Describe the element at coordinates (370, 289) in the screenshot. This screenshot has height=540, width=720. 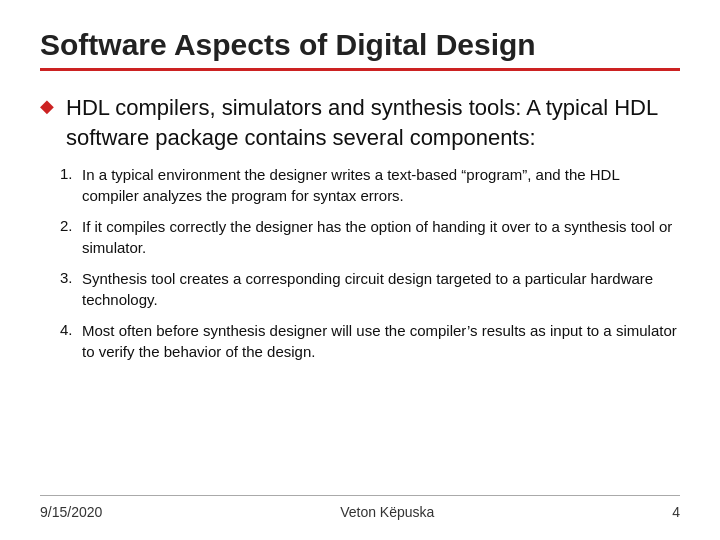
I see `list-item: 3. Synthesis tool creates a correspondin…` at that location.